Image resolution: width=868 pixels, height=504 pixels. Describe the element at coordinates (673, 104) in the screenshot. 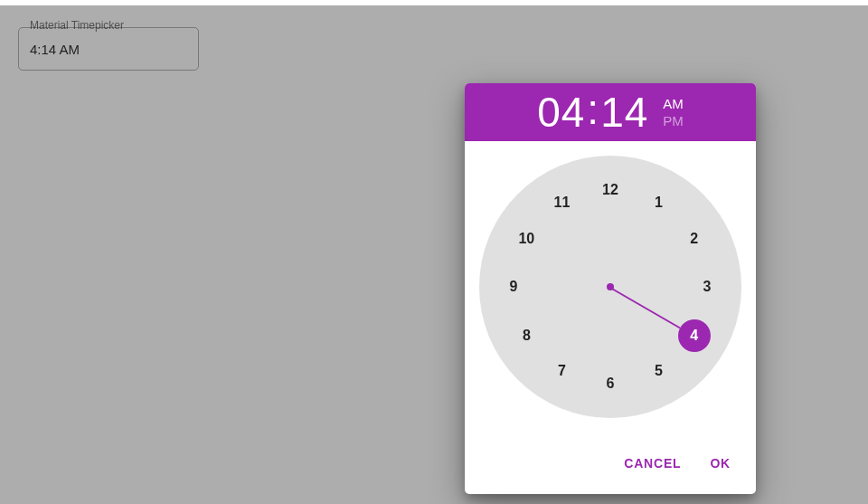

I see `am-option: AM` at that location.